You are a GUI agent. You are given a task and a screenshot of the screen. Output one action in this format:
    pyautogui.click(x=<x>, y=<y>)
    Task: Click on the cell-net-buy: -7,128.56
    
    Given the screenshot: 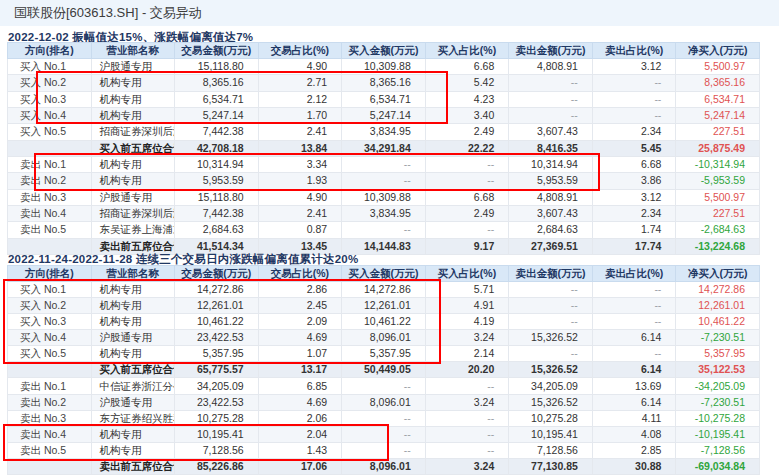 What is the action you would take?
    pyautogui.click(x=718, y=450)
    